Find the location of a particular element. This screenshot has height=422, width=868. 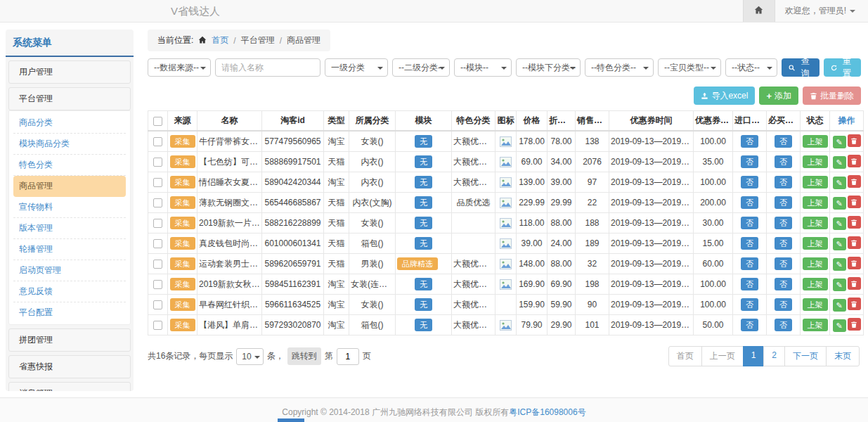

add-button: + 添加 is located at coordinates (779, 96).